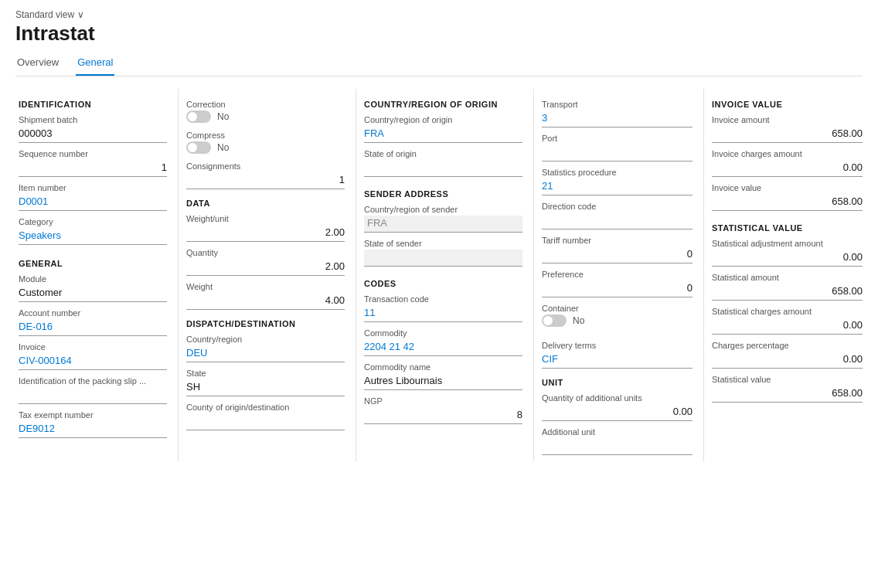 This screenshot has height=588, width=878. I want to click on packing-slip-label: Identification of the packing slip ..., so click(93, 381).